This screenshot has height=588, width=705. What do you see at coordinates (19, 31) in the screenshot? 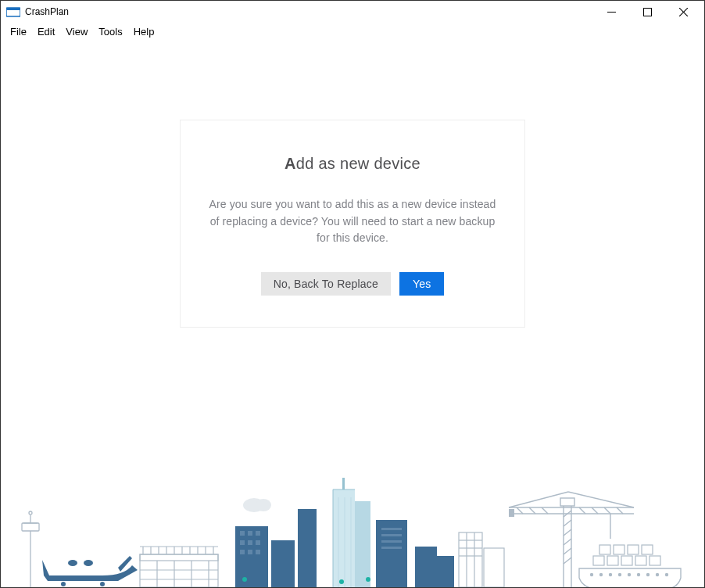
I see `menu-file: File` at bounding box center [19, 31].